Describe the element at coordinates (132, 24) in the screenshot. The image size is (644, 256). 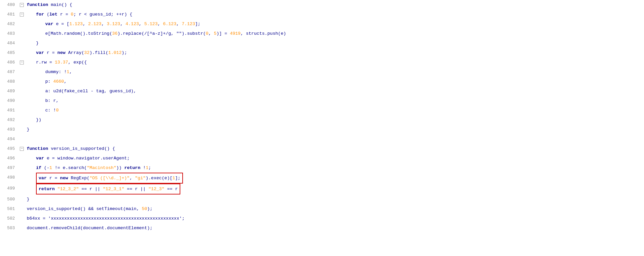
I see `token-num: 4.123` at that location.